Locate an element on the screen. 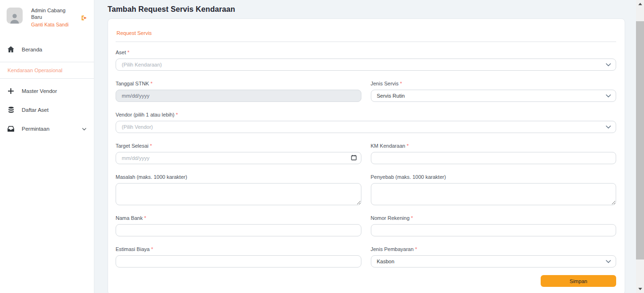 This screenshot has height=293, width=644. form-footer: Simpan is located at coordinates (366, 280).